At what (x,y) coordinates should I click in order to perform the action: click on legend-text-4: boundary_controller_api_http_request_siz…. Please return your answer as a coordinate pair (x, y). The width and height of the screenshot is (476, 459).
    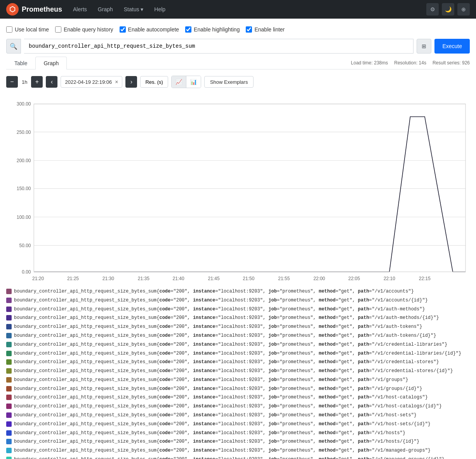
    Looking at the image, I should click on (218, 327).